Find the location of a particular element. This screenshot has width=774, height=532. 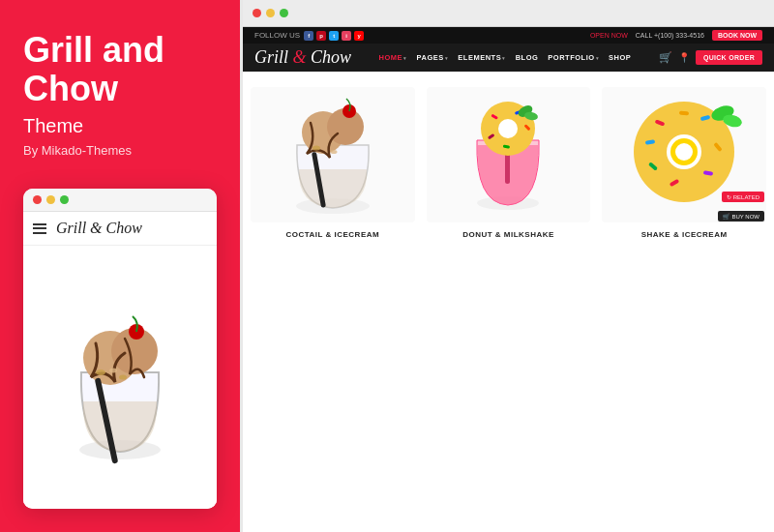

topbar-right: OPEN NOW CALL +(100) 333-4516 BOOK NOW is located at coordinates (676, 35).